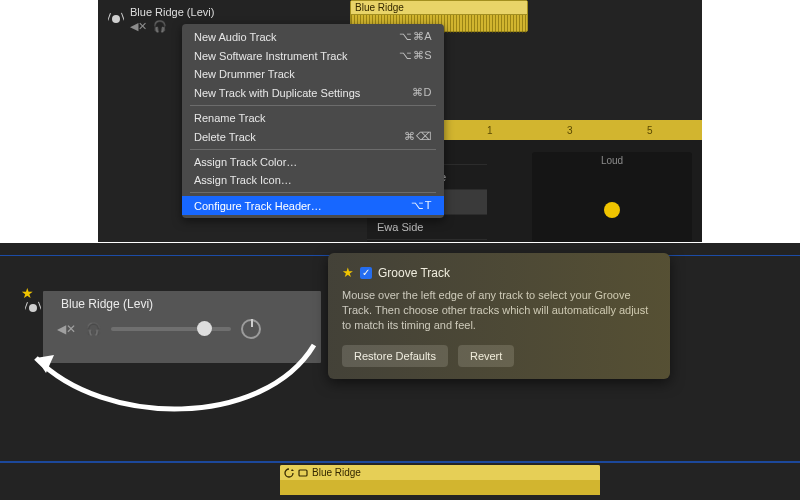 The width and height of the screenshot is (800, 500). Describe the element at coordinates (313, 121) in the screenshot. I see `track-context-menu: New Audio Track ⌥⌘A New Software Instrum…` at that location.